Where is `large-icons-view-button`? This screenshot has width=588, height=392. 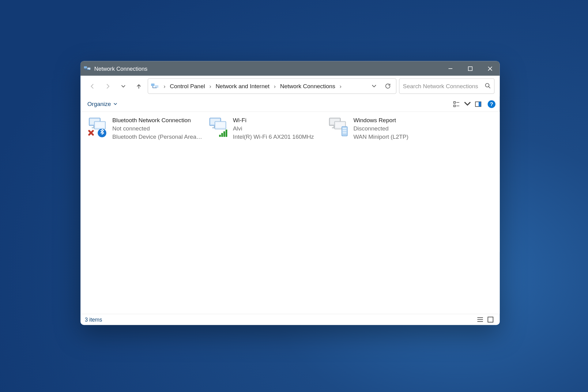 large-icons-view-button is located at coordinates (490, 320).